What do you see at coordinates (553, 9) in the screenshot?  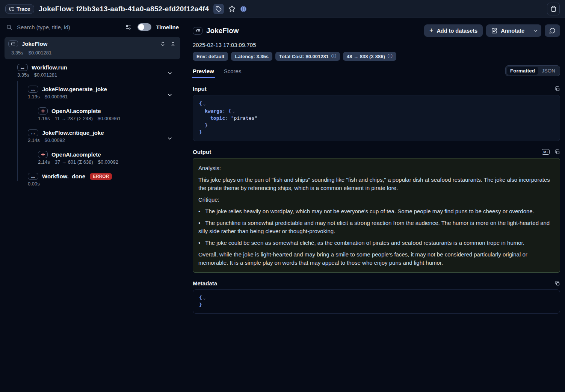 I see `delete-trace-button` at bounding box center [553, 9].